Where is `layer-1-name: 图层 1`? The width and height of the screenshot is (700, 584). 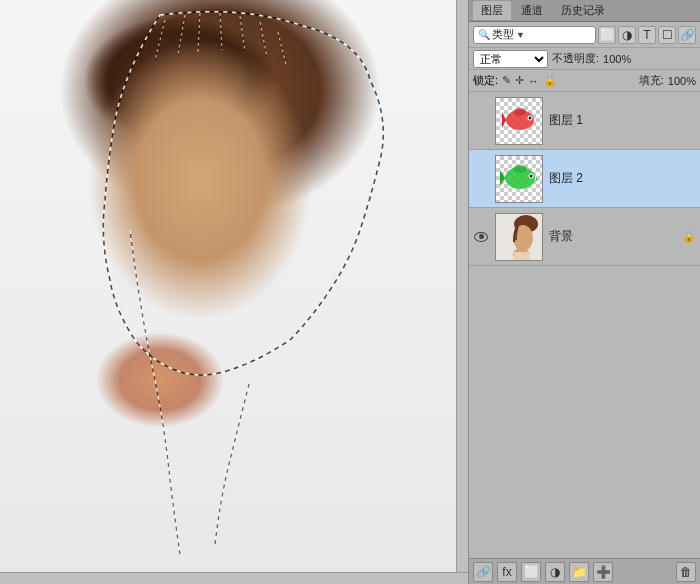 layer-1-name: 图层 1 is located at coordinates (622, 120).